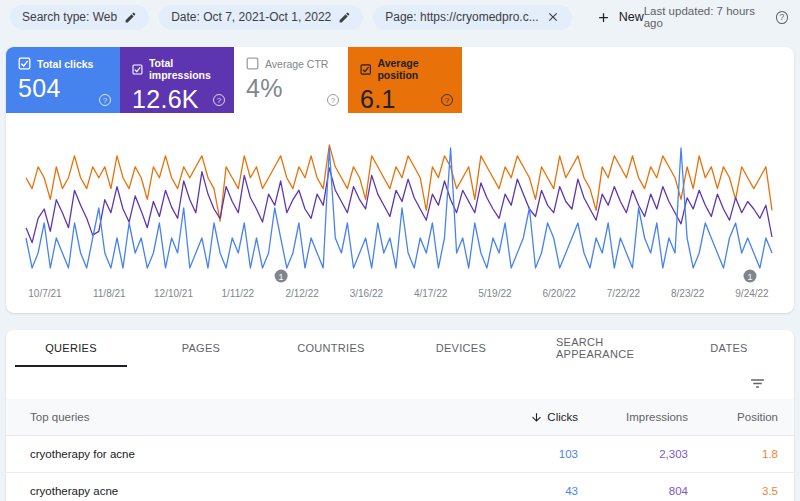 This screenshot has width=800, height=501. Describe the element at coordinates (503, 454) in the screenshot. I see `clicks-cell: 103` at that location.